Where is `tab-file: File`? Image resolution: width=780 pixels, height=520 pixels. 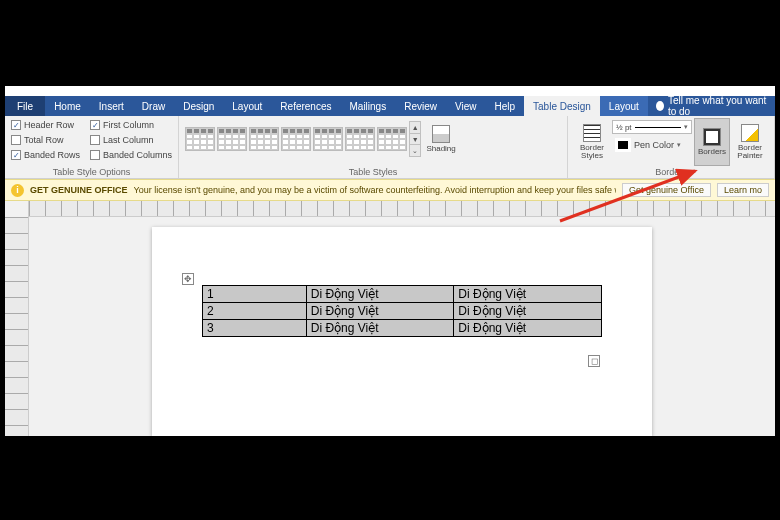
tab-file: File is located at coordinates (25, 106).